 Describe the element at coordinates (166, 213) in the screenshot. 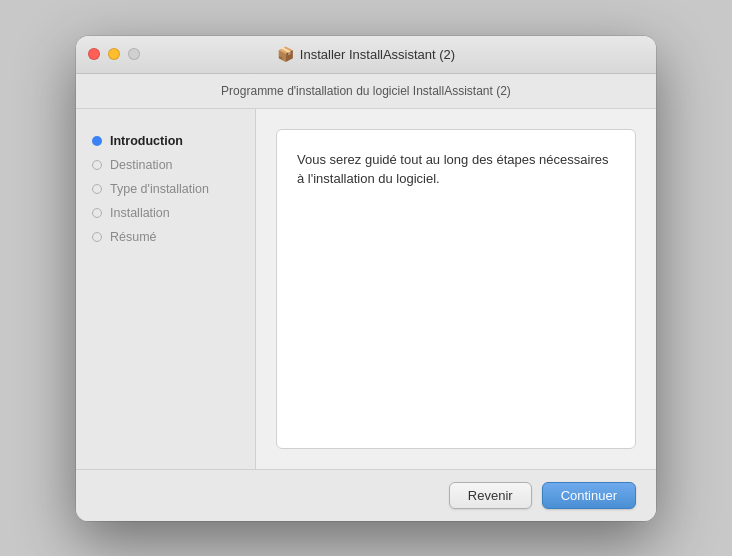

I see `sidebar-item-installation: Installation` at that location.